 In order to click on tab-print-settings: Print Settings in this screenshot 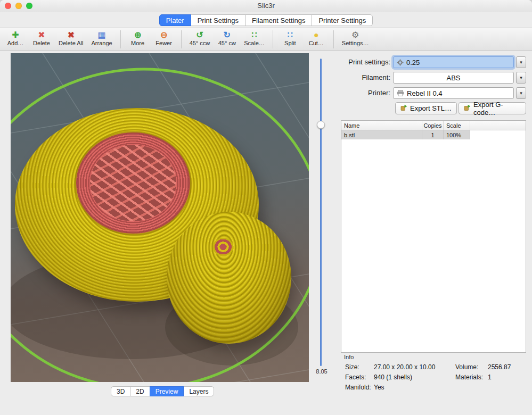, I will do `click(218, 20)`.